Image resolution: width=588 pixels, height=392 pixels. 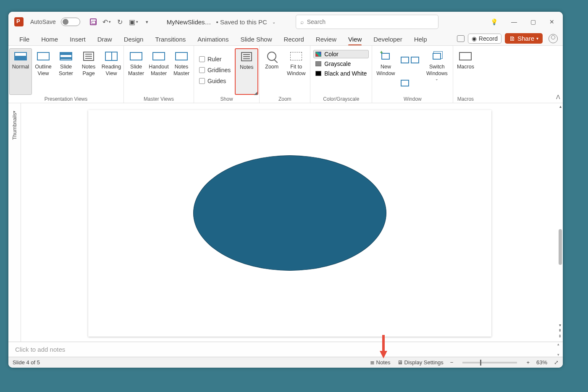 What do you see at coordinates (294, 39) in the screenshot?
I see `tab-record: Record` at bounding box center [294, 39].